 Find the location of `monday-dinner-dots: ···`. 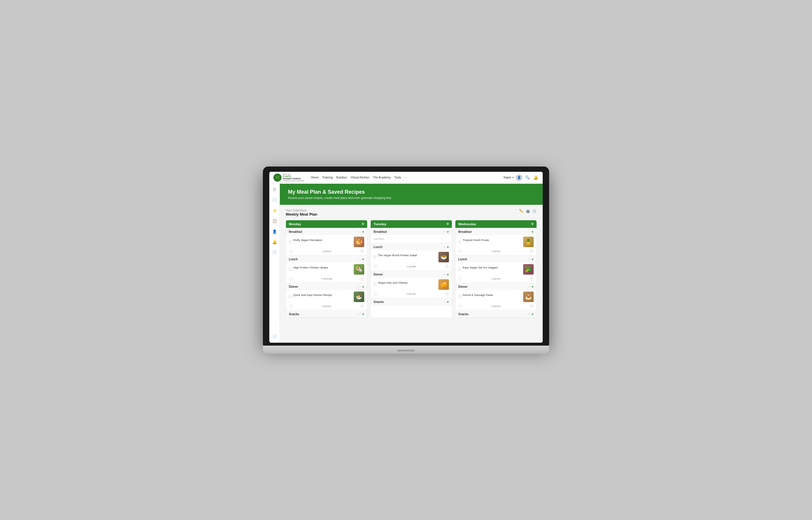

monday-dinner-dots: ··· is located at coordinates (359, 287).